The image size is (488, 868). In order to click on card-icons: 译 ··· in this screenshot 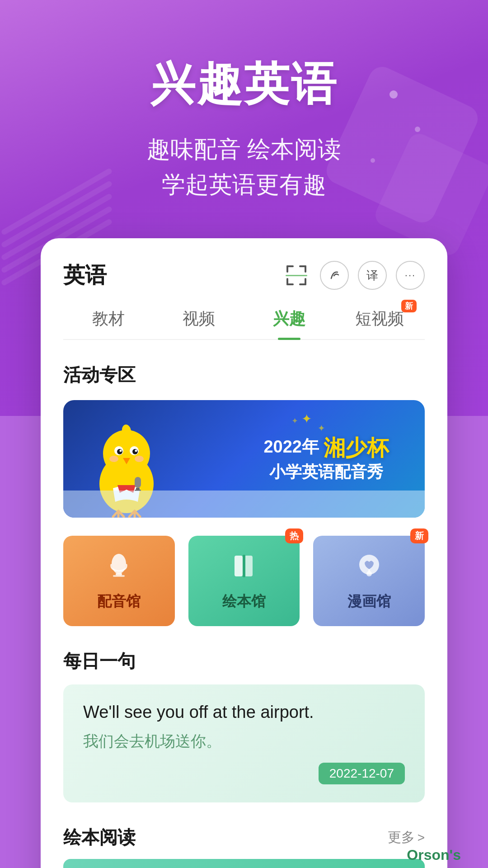, I will do `click(353, 275)`.